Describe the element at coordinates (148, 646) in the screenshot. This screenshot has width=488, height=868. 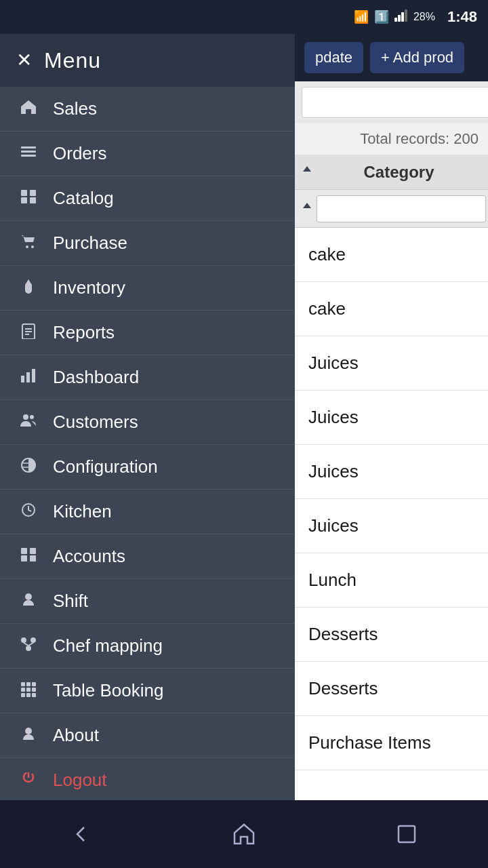
I see `sidebar-item-chef-mapping: Chef mapping` at that location.